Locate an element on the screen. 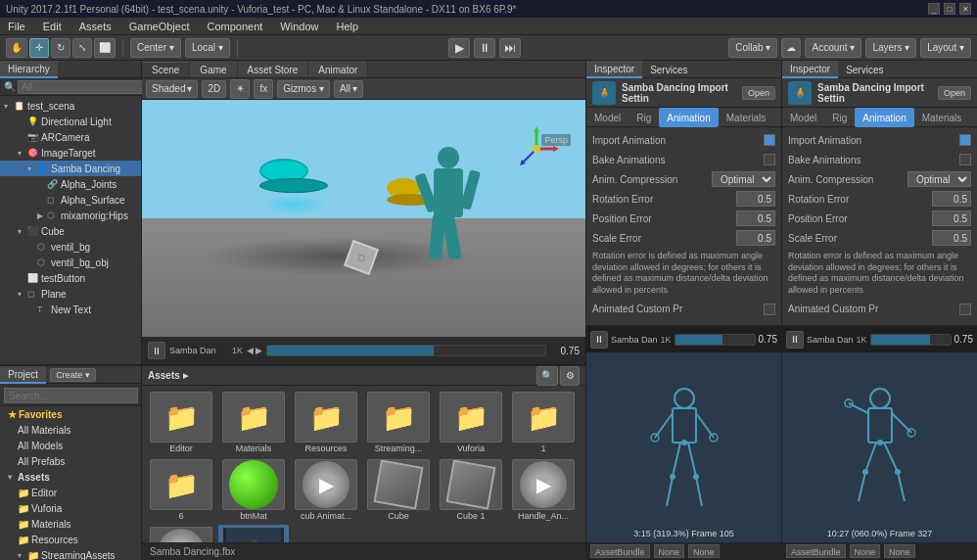 The image size is (977, 560). tab-model-2: Model is located at coordinates (803, 117).